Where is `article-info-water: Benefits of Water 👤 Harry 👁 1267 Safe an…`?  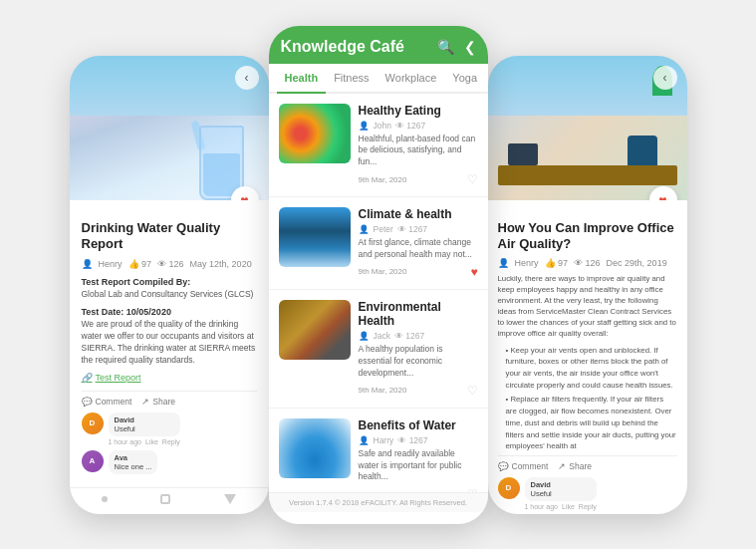
article-info-water: Benefits of Water 👤 Harry 👁 1267 Safe an… is located at coordinates (418, 455).